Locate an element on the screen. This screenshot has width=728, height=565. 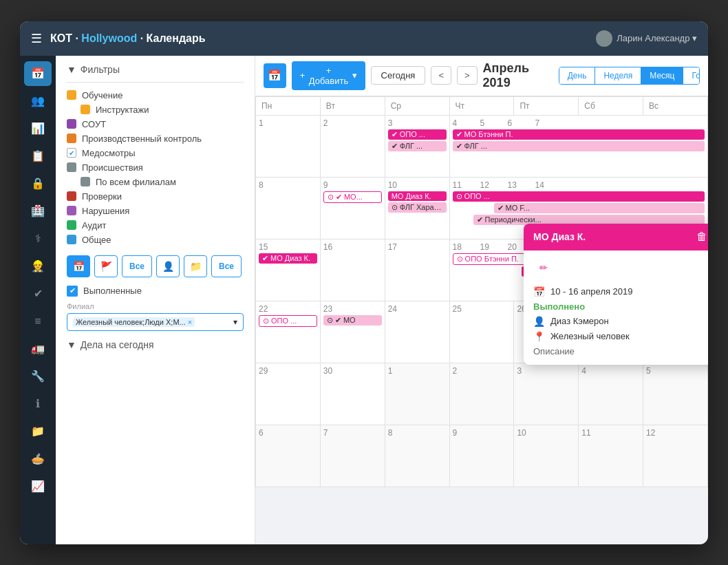
popup-edit-button: ✏ is located at coordinates (544, 268).